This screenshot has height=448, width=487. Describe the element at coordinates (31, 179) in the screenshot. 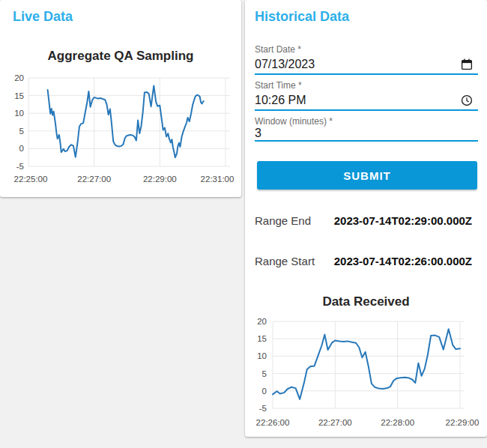

I see `svg-text: 22:25:00` at that location.